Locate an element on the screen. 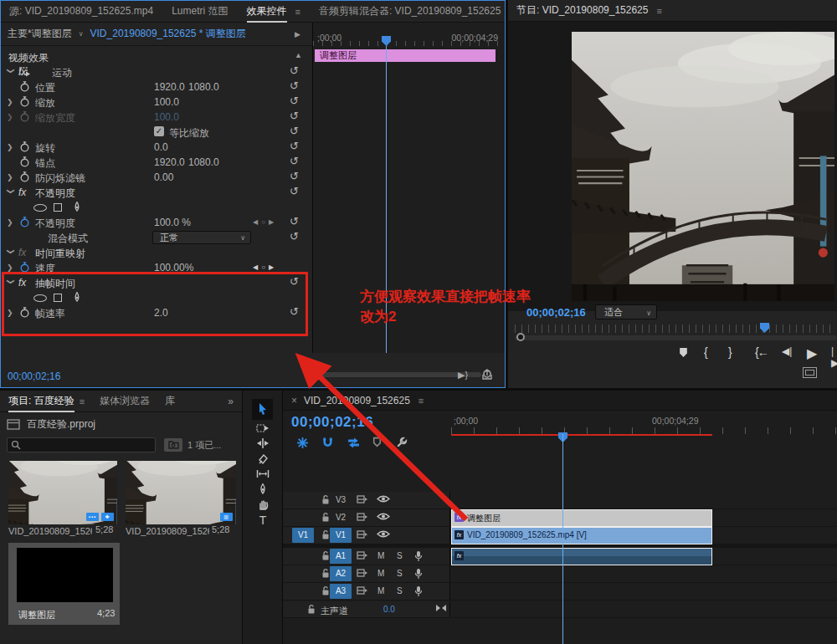 The image size is (837, 644). ellipse-mask-icon is located at coordinates (40, 207).